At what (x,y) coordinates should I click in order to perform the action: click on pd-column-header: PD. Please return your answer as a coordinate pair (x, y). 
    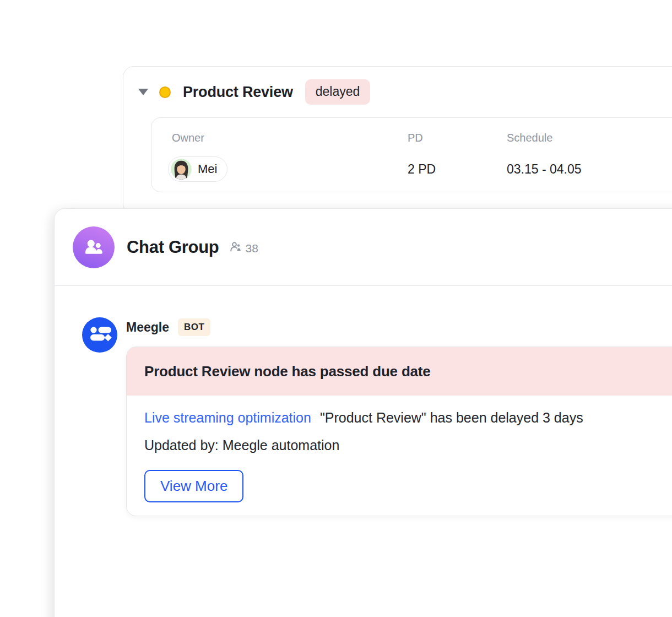
    Looking at the image, I should click on (457, 138).